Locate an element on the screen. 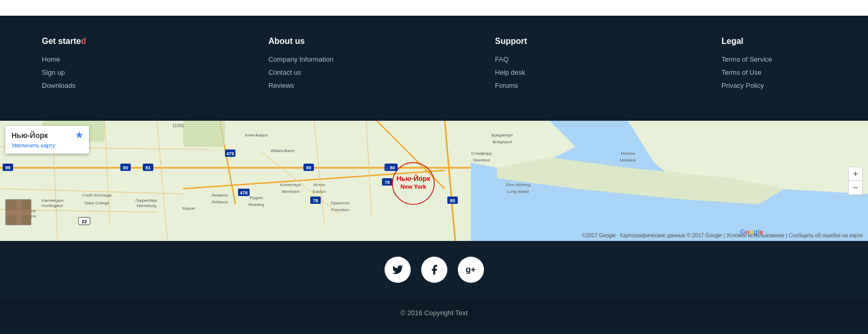 The image size is (868, 334). svg-text: 99 is located at coordinates (8, 168).